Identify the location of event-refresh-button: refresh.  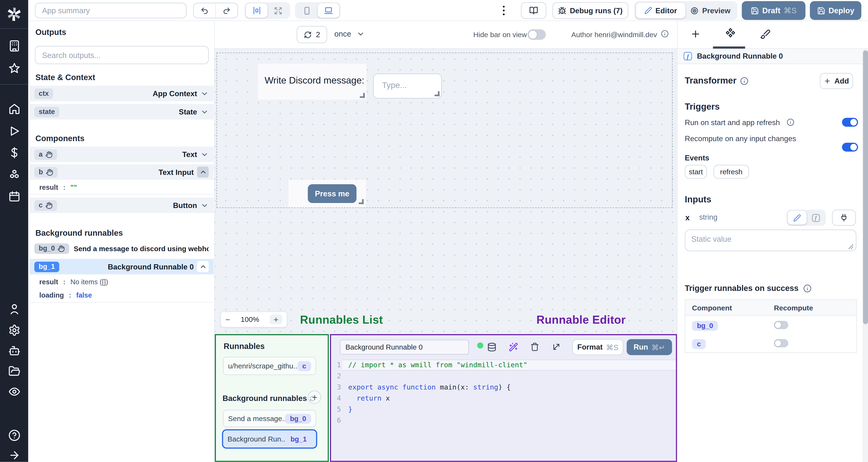
(731, 172).